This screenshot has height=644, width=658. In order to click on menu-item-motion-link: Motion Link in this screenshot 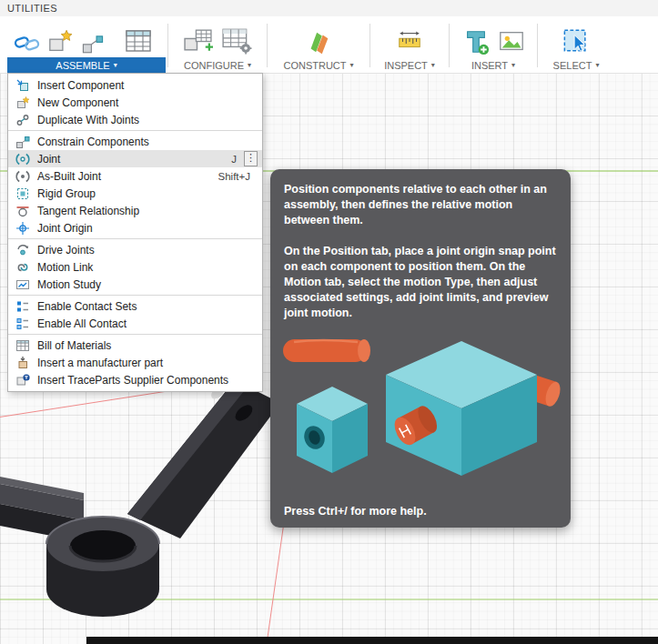, I will do `click(135, 267)`.